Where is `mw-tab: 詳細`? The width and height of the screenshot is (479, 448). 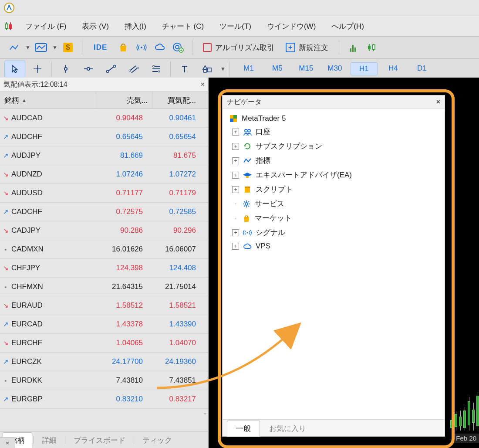 mw-tab: 詳細 is located at coordinates (49, 440).